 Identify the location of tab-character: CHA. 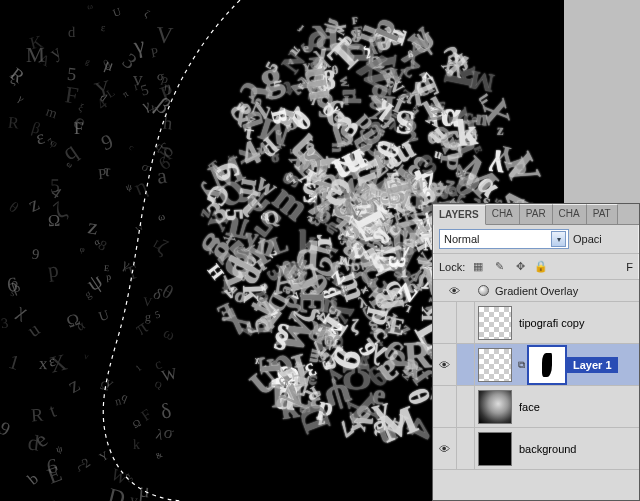
(570, 214).